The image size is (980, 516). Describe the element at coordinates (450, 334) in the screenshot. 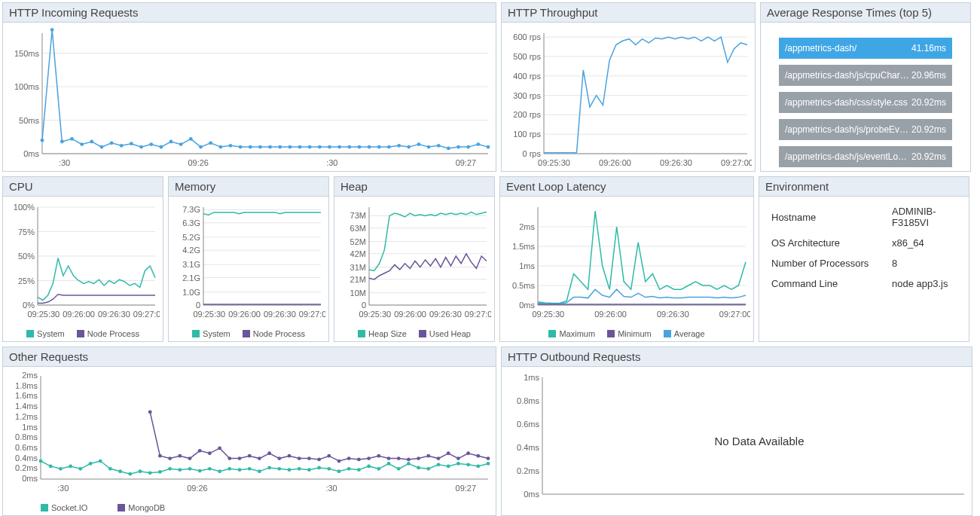

I see `legend-label: Used Heap` at that location.